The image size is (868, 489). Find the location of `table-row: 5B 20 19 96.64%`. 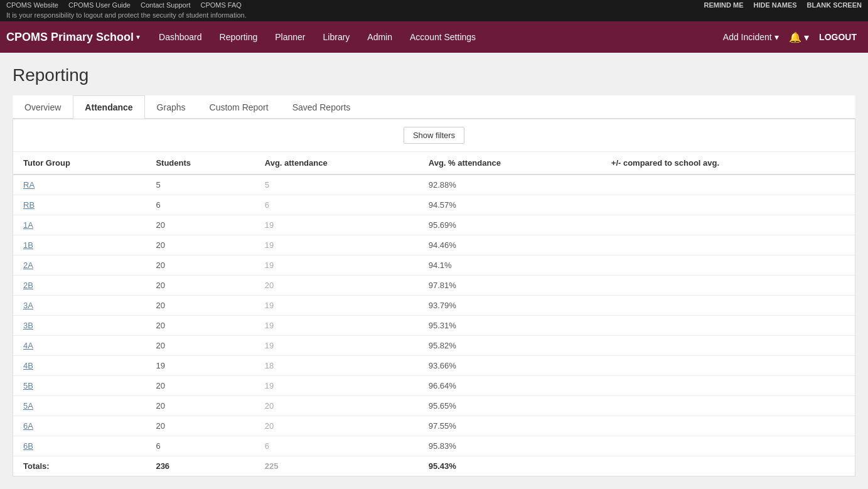

table-row: 5B 20 19 96.64% is located at coordinates (434, 386).